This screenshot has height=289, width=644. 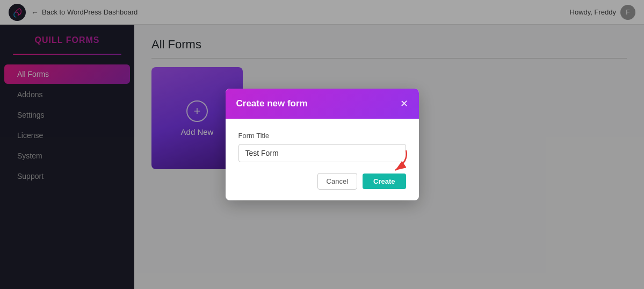 What do you see at coordinates (337, 182) in the screenshot?
I see `cancel-button: Cancel` at bounding box center [337, 182].